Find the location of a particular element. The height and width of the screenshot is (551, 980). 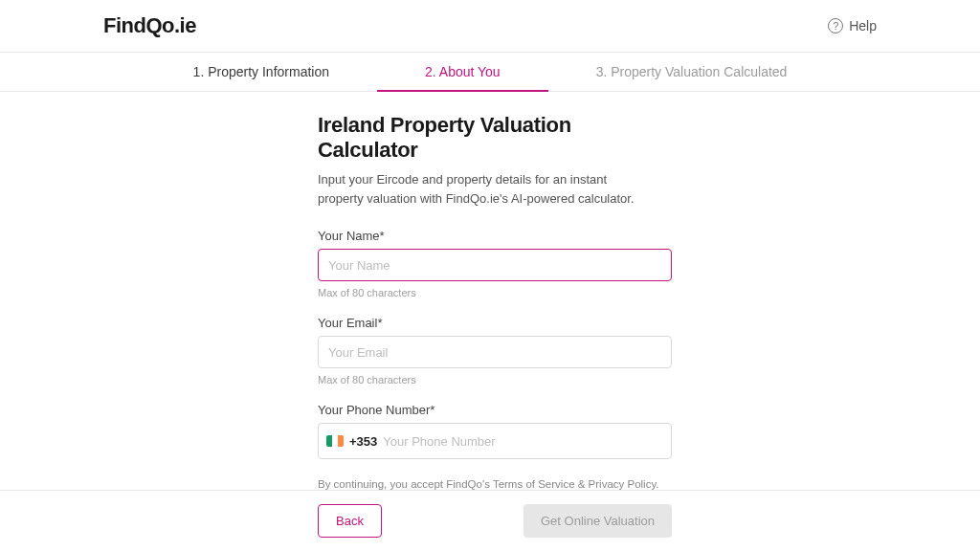

step-property-info: 1. Property Information is located at coordinates (261, 72).